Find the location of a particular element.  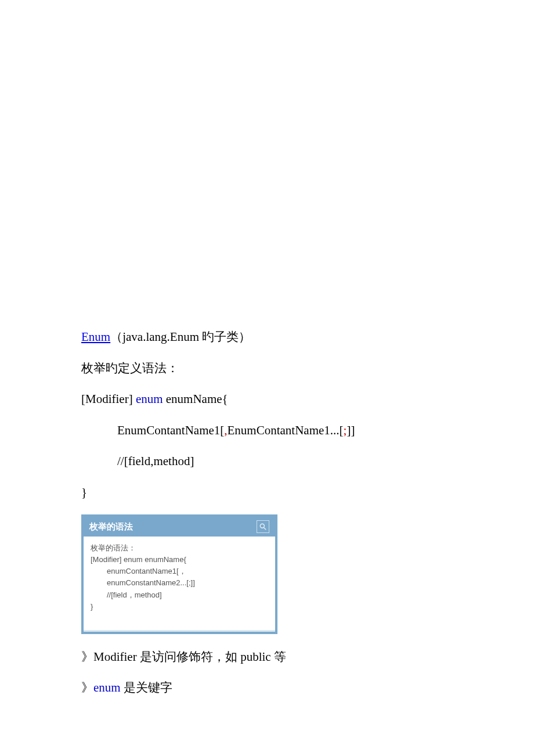

line1-rest: （java.lang.Enum 旳子类） is located at coordinates (181, 337).